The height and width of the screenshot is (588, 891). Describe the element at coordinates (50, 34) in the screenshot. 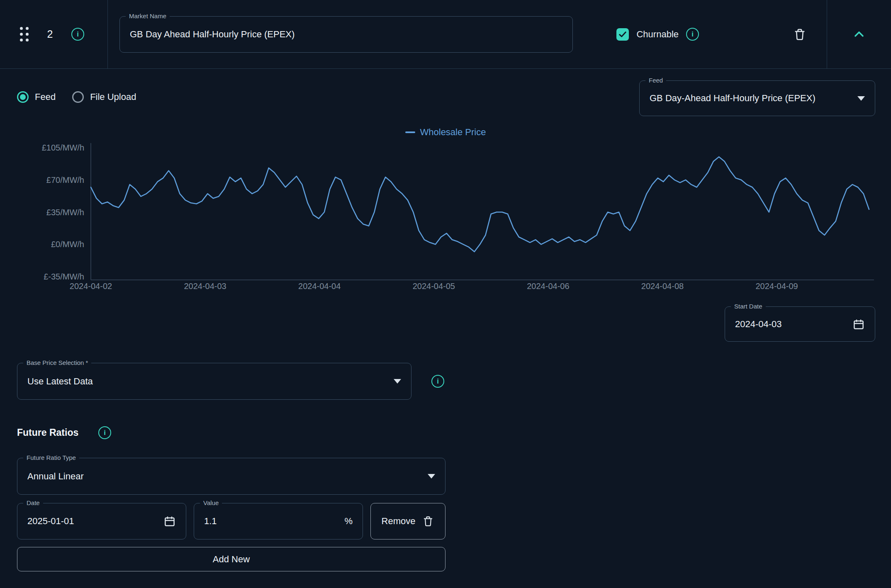

I see `market-index: 2` at that location.